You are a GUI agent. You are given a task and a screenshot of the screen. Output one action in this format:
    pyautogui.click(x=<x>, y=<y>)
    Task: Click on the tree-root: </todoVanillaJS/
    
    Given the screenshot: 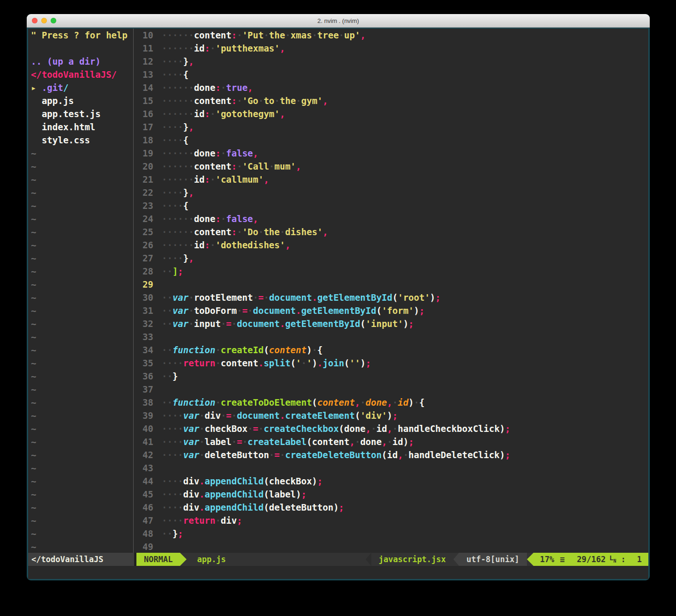 What is the action you would take?
    pyautogui.click(x=82, y=74)
    